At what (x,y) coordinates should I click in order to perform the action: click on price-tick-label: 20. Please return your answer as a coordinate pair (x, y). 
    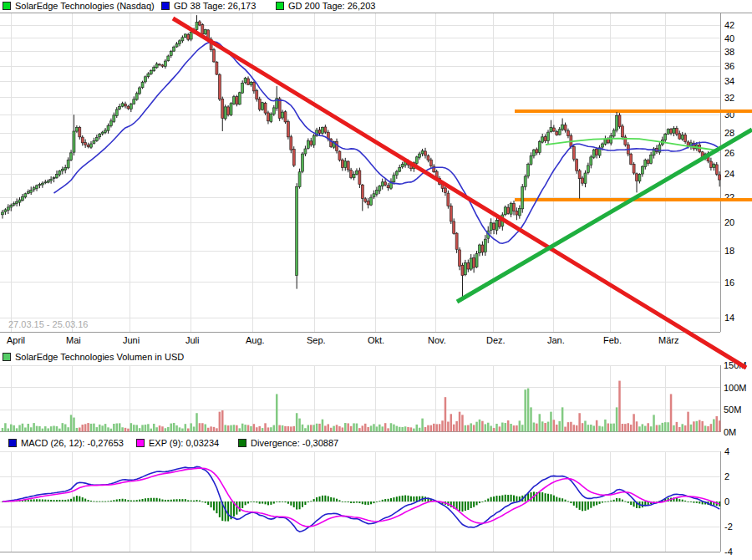
    Looking at the image, I should click on (729, 222).